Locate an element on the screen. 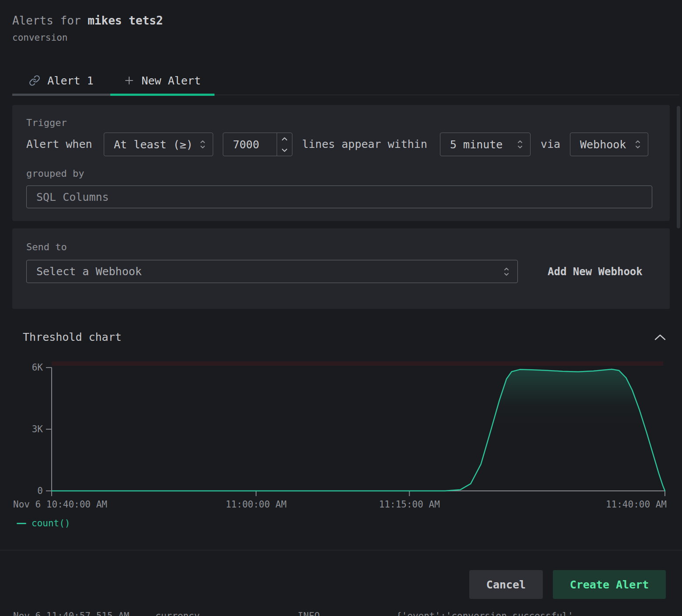 This screenshot has width=682, height=616. create-alert-button: Create Alert is located at coordinates (609, 584).